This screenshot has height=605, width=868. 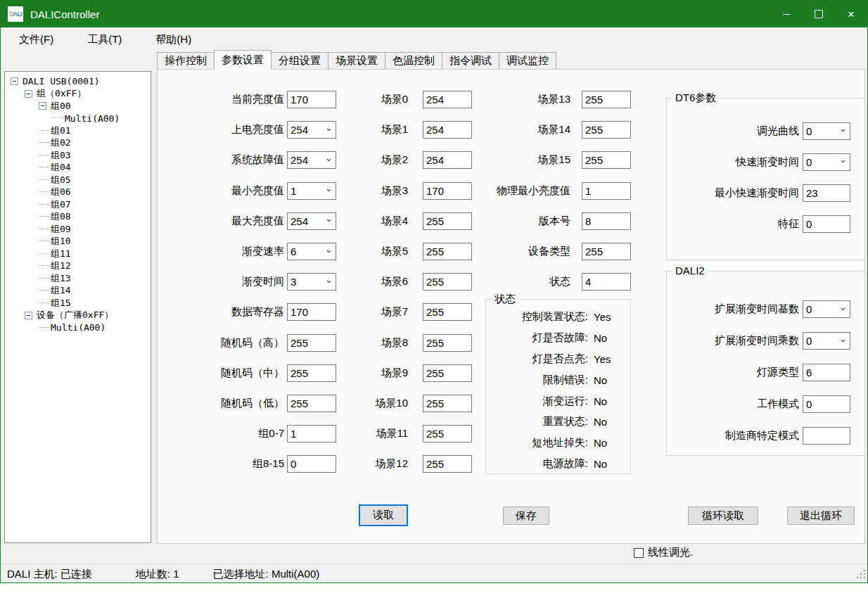 What do you see at coordinates (77, 131) in the screenshot?
I see `tree-item: 组01` at bounding box center [77, 131].